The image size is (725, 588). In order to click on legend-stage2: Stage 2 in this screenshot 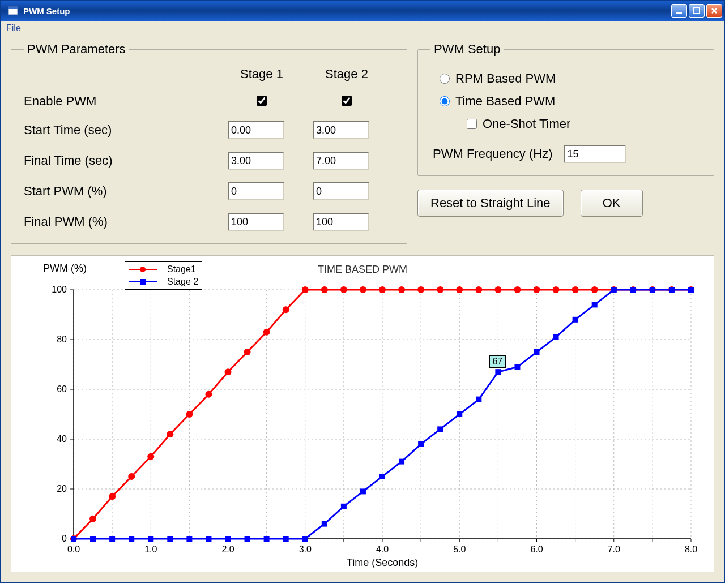, I will do `click(182, 282)`.